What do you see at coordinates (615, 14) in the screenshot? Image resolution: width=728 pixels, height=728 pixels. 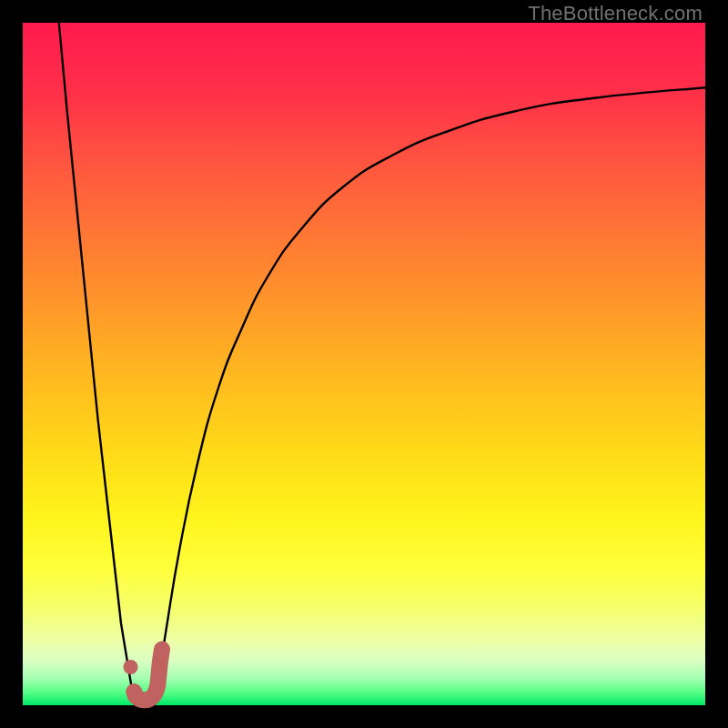 I see `watermark-text: TheBottleneck.com` at bounding box center [615, 14].